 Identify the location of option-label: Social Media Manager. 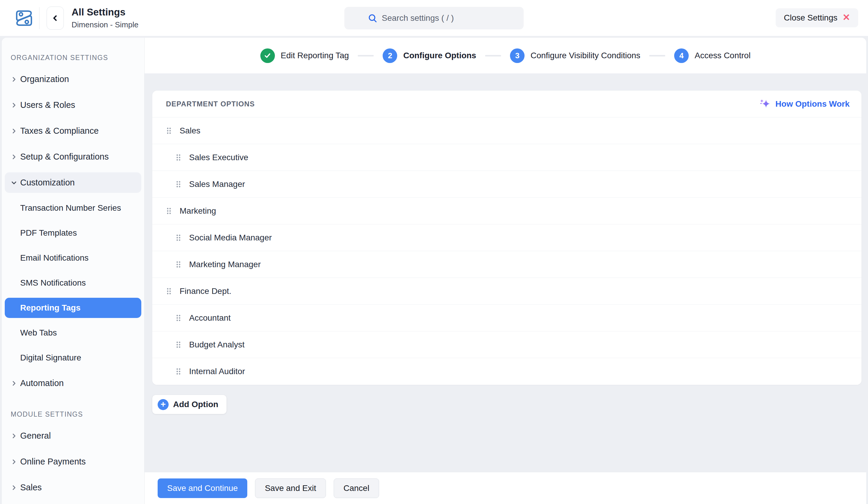
(230, 238).